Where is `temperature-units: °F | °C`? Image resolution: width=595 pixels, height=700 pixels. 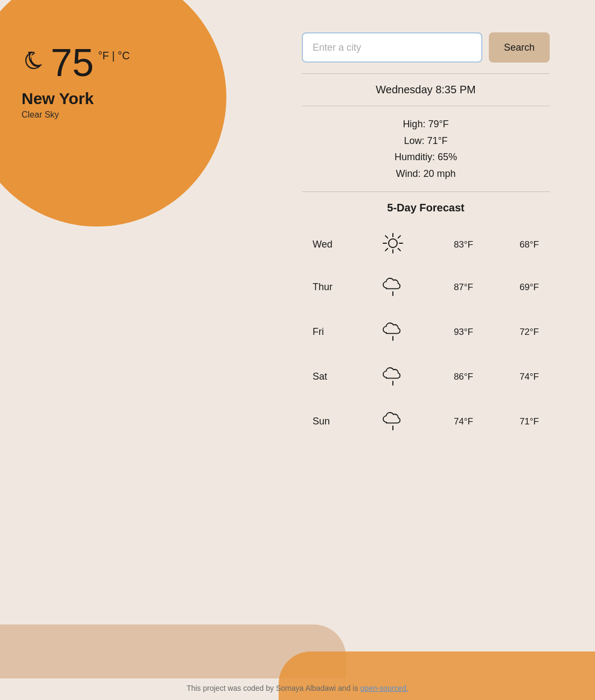 temperature-units: °F | °C is located at coordinates (114, 56).